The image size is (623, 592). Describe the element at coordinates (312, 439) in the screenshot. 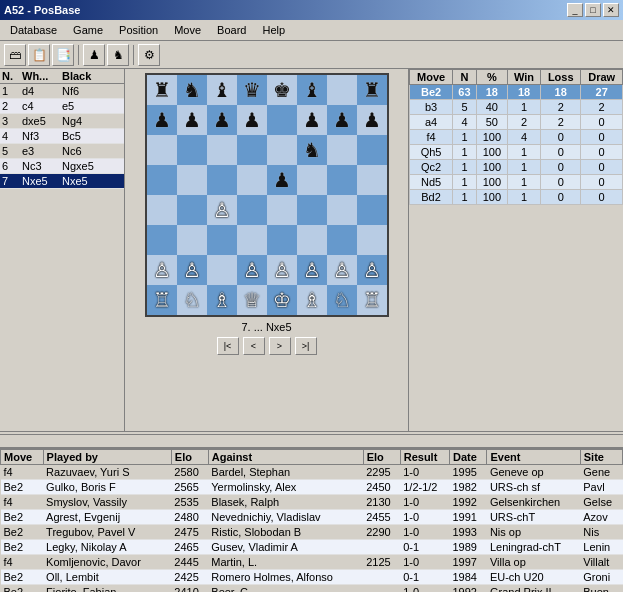

I see `hscroll` at that location.